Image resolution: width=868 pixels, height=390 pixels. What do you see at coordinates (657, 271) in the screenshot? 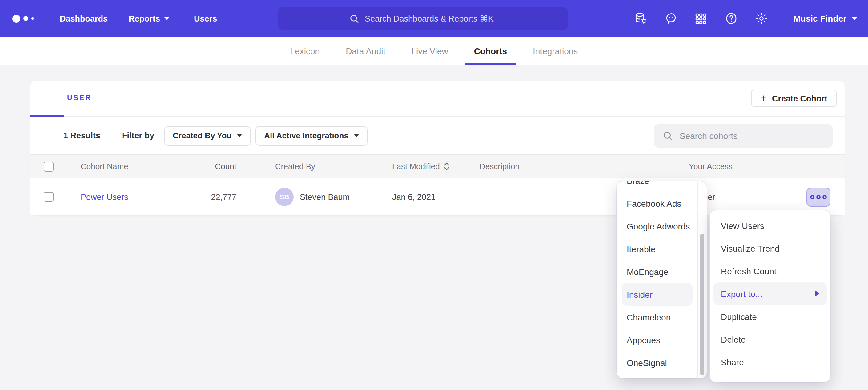
I see `submenu-item-moengage: MoEngage` at bounding box center [657, 271].